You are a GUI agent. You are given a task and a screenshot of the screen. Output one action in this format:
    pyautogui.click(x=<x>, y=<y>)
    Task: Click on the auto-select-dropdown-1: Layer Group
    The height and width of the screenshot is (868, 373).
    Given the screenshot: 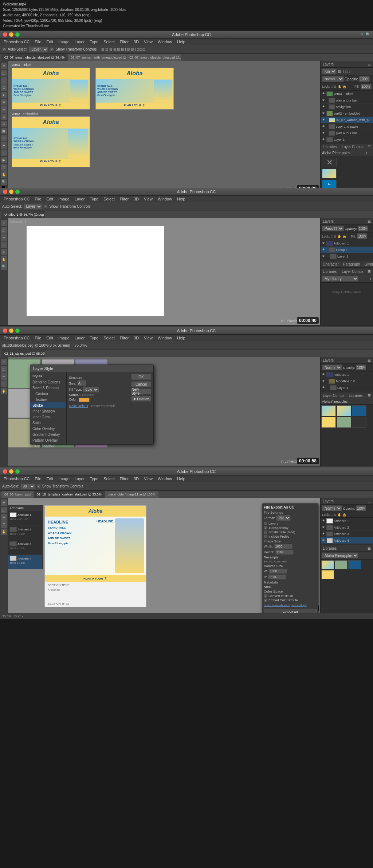 What is the action you would take?
    pyautogui.click(x=39, y=49)
    